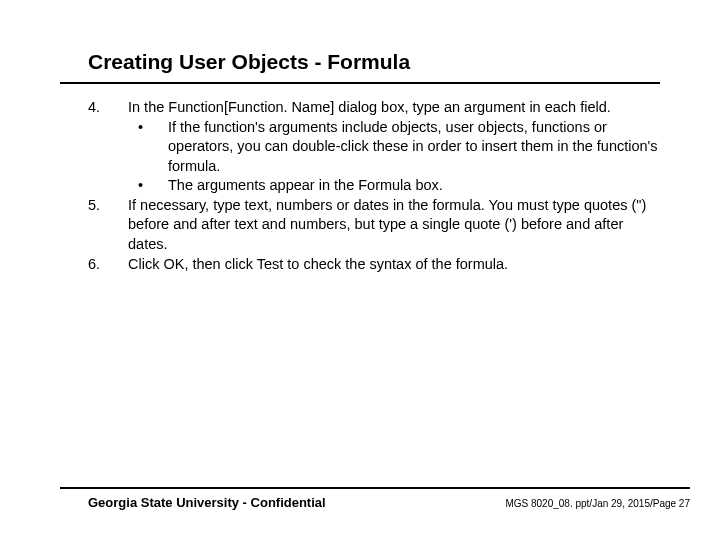 Image resolution: width=720 pixels, height=540 pixels. What do you see at coordinates (394, 265) in the screenshot?
I see `step-body: Click OK, then click Test to check the s…` at bounding box center [394, 265].